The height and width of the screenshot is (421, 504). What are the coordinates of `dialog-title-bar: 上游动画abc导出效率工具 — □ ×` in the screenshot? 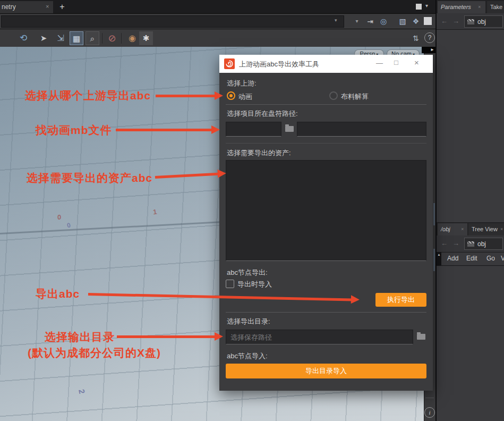 It's located at (326, 64).